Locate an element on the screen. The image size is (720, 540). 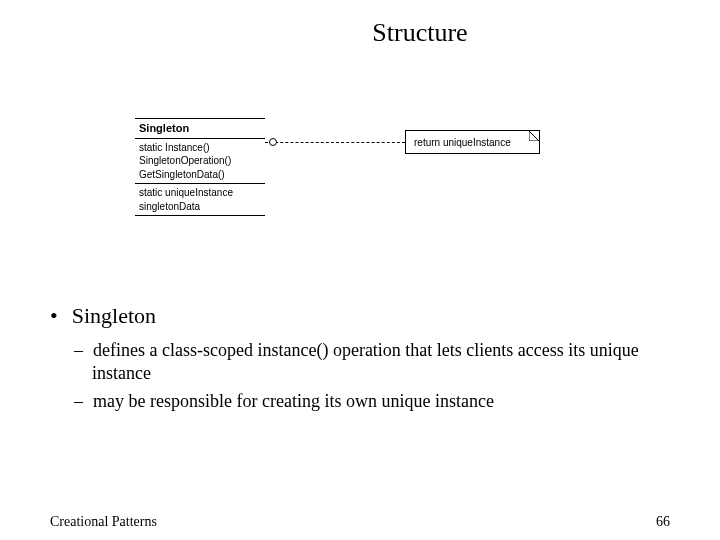
slide-title: Structure is located at coordinates (420, 33).